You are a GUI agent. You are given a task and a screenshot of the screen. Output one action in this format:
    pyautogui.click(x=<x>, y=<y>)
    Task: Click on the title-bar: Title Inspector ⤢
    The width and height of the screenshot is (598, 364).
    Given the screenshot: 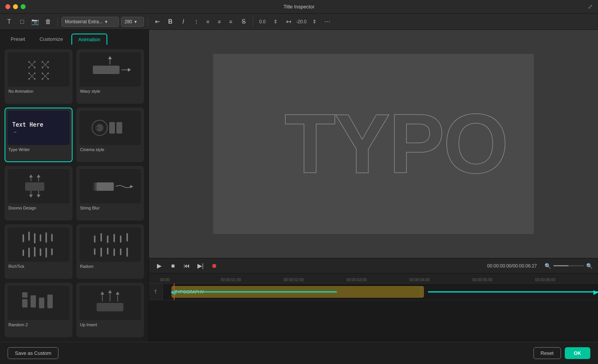 What is the action you would take?
    pyautogui.click(x=299, y=7)
    